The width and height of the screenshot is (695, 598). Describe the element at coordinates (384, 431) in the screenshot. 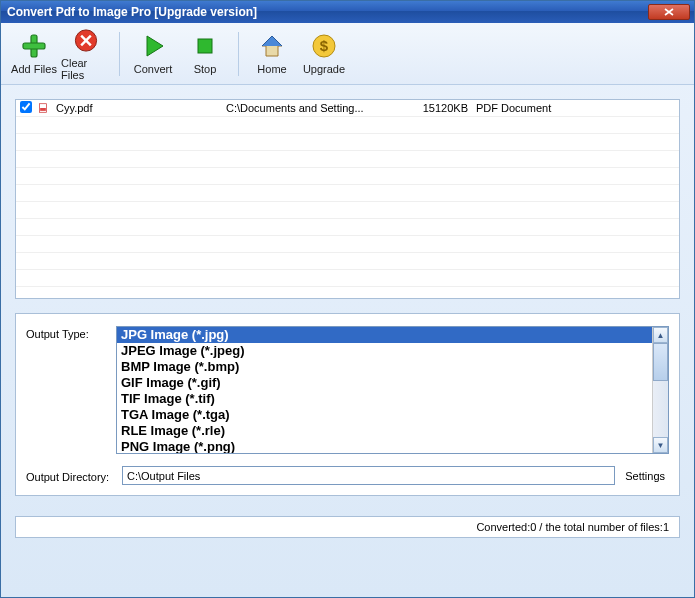

I see `output-type-item: RLE Image (*.rle)` at that location.